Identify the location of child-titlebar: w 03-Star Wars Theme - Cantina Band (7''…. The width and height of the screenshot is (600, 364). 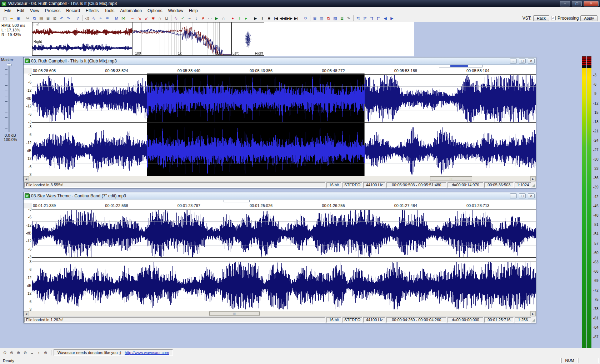
(280, 196).